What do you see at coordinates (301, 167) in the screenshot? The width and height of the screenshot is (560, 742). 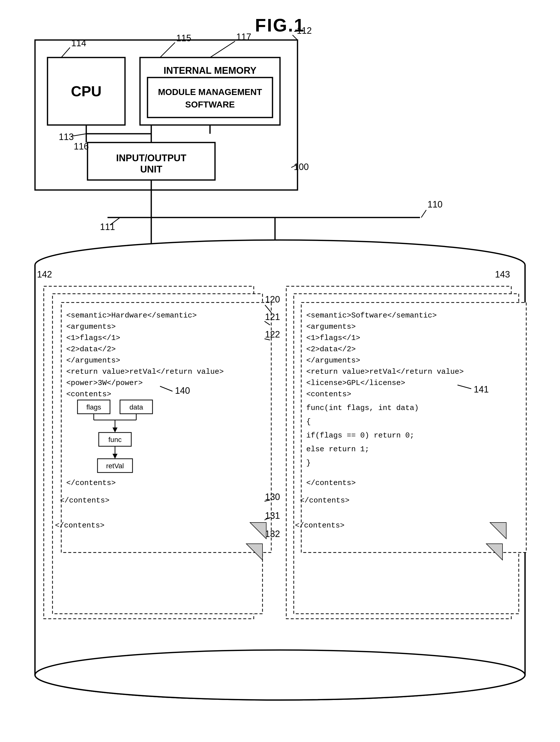 I see `svg-text: 100` at bounding box center [301, 167].